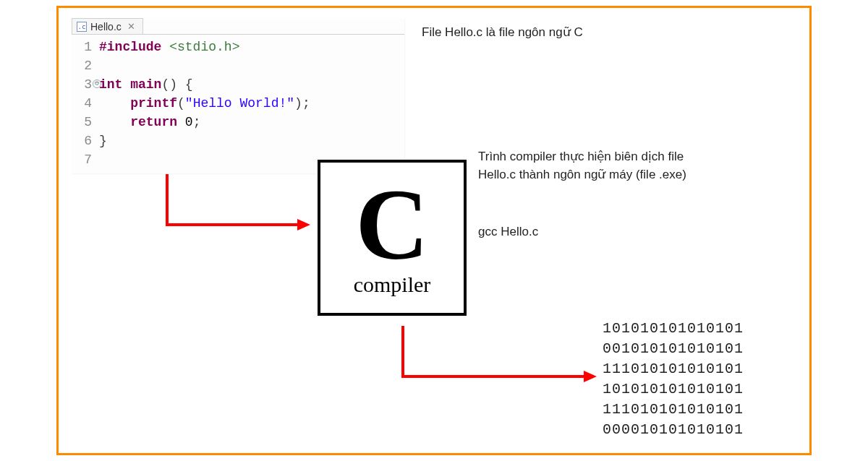 This screenshot has height=461, width=868. I want to click on fold-marker-icon: ⊖, so click(97, 84).